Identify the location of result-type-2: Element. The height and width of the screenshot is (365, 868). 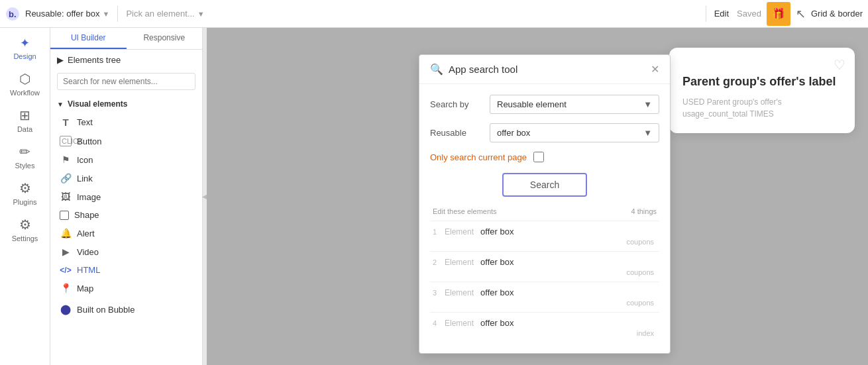
(459, 262).